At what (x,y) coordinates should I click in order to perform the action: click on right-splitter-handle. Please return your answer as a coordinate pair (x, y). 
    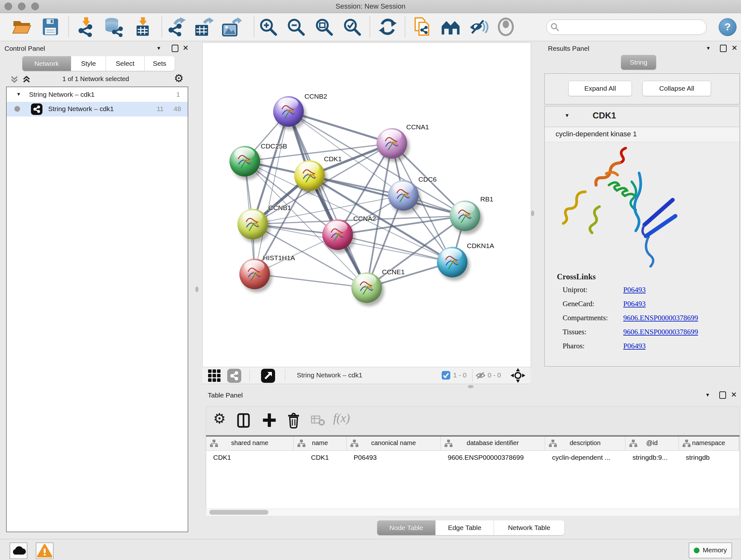
    Looking at the image, I should click on (533, 213).